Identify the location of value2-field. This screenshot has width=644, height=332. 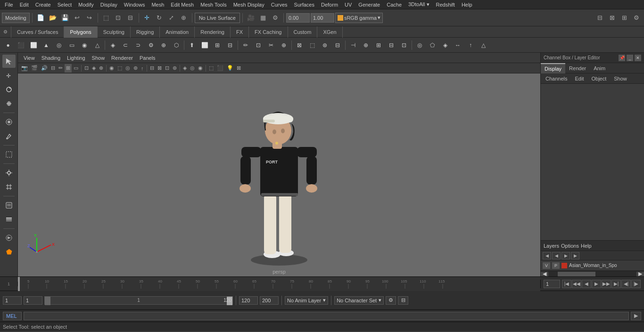
(322, 18).